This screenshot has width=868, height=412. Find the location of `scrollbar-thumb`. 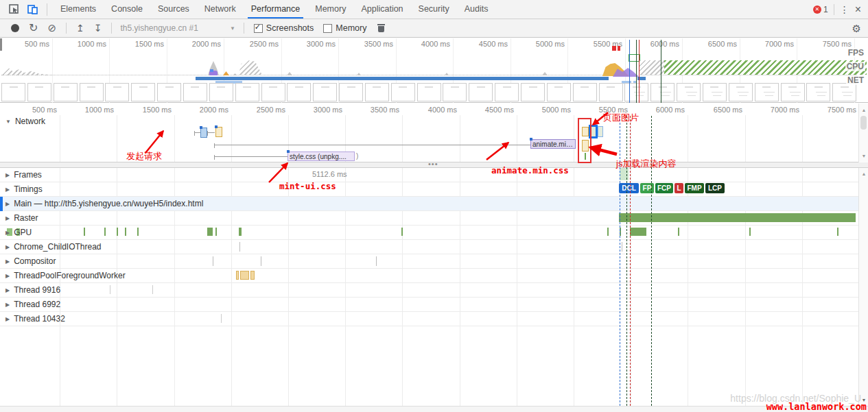

scrollbar-thumb is located at coordinates (863, 123).